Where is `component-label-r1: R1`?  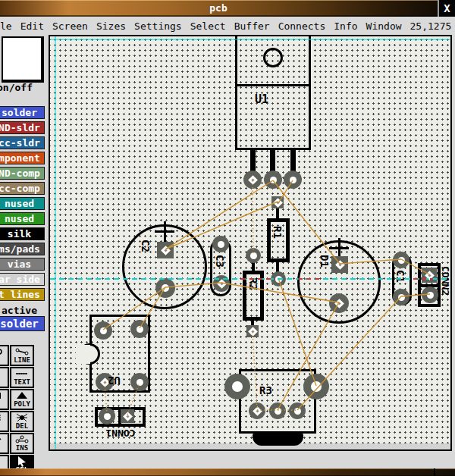 component-label-r1: R1 is located at coordinates (278, 232).